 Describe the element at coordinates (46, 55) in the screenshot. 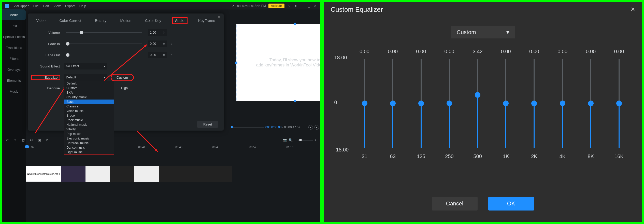

I see `fadeout-label: Fade Out` at that location.